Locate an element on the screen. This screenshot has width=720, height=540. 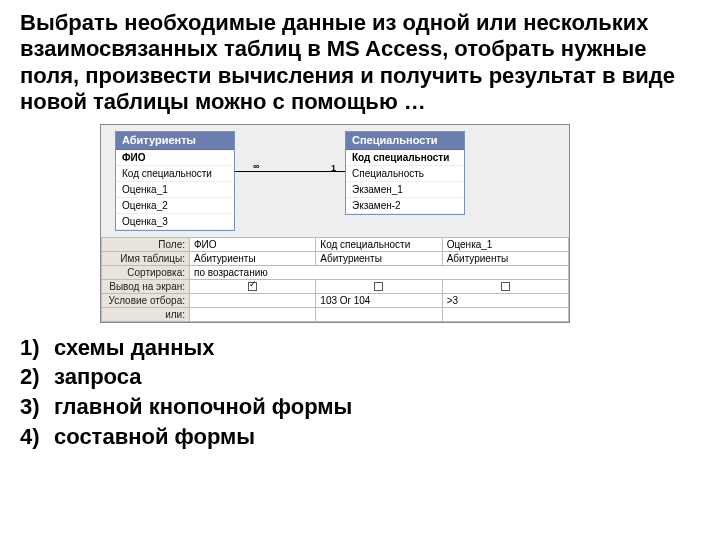
field-kod2: Код специальности is located at coordinates (405, 158).